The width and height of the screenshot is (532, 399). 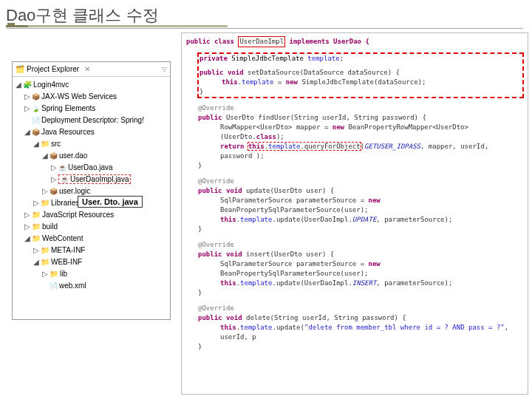 What do you see at coordinates (361, 332) in the screenshot?
I see `code-line: this.template.update("delete from member…` at bounding box center [361, 332].